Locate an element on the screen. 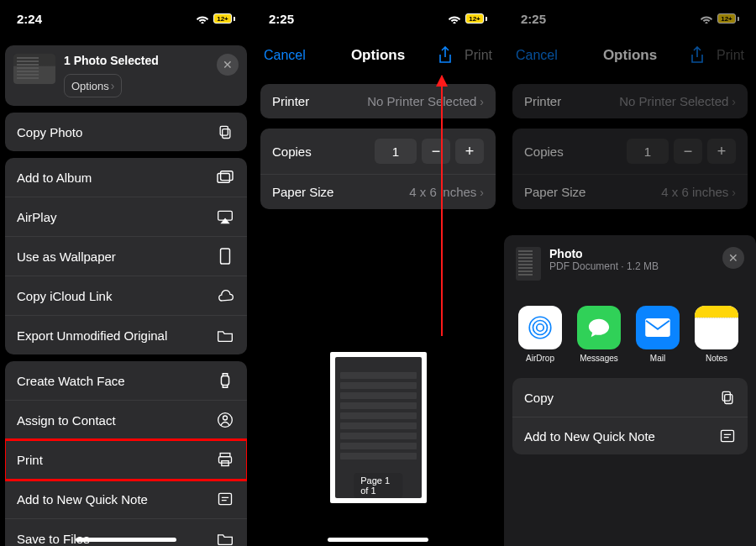  watch-icon is located at coordinates (225, 381).